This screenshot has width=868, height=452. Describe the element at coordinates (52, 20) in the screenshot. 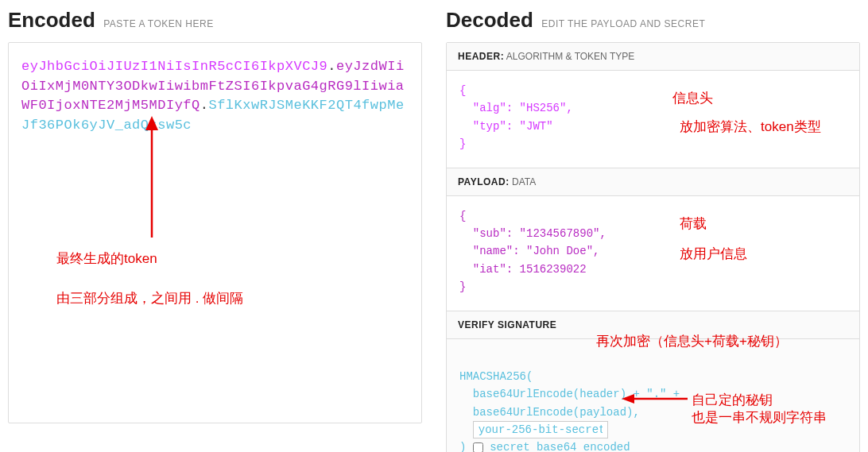

I see `encoded-title: Encoded` at that location.